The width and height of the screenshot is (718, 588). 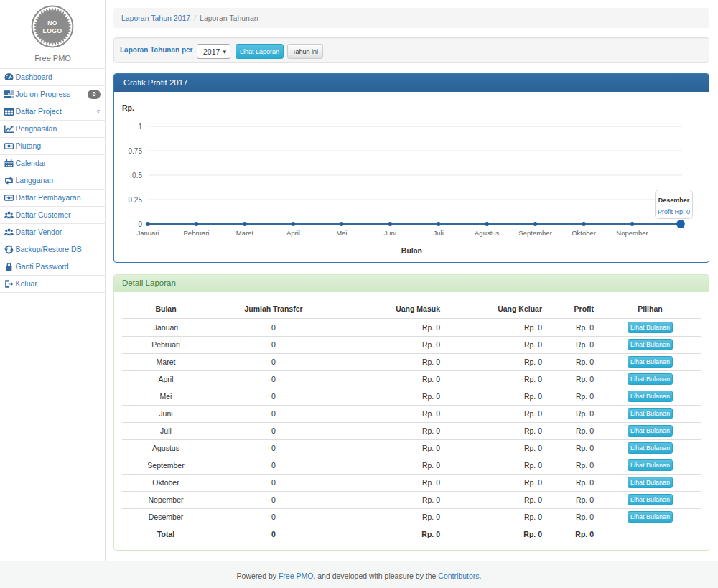 What do you see at coordinates (197, 233) in the screenshot?
I see `svg-text: Pebruari` at bounding box center [197, 233].